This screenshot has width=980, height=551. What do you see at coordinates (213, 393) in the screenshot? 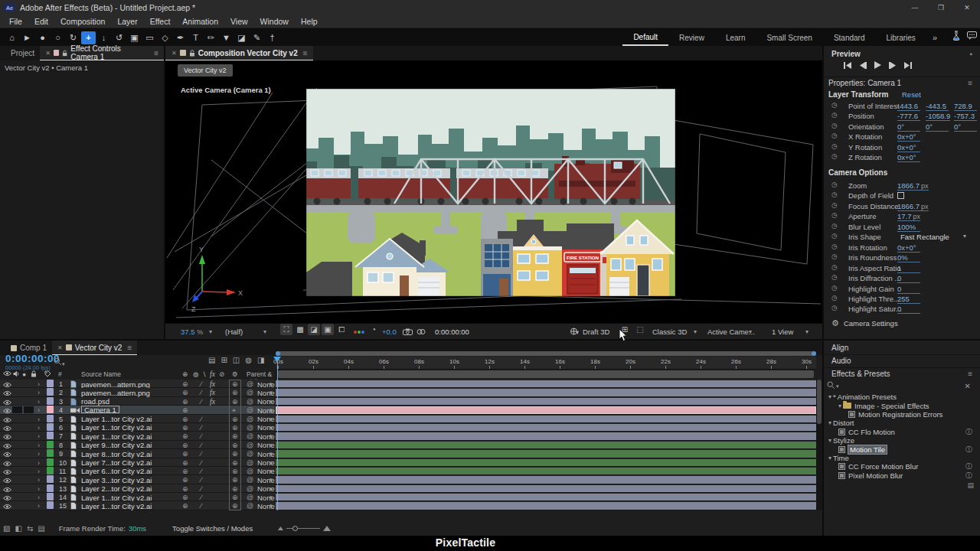
I see `fx-switch-icon: fx` at bounding box center [213, 393].